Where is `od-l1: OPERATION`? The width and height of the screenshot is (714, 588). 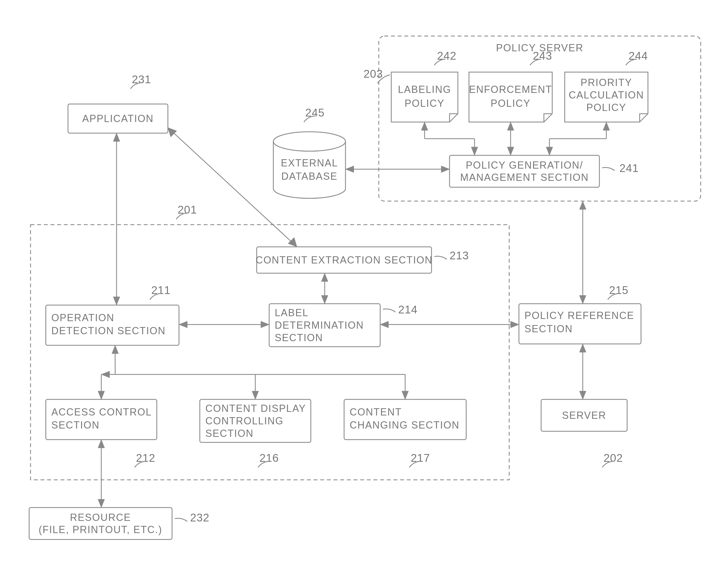 od-l1: OPERATION is located at coordinates (83, 318).